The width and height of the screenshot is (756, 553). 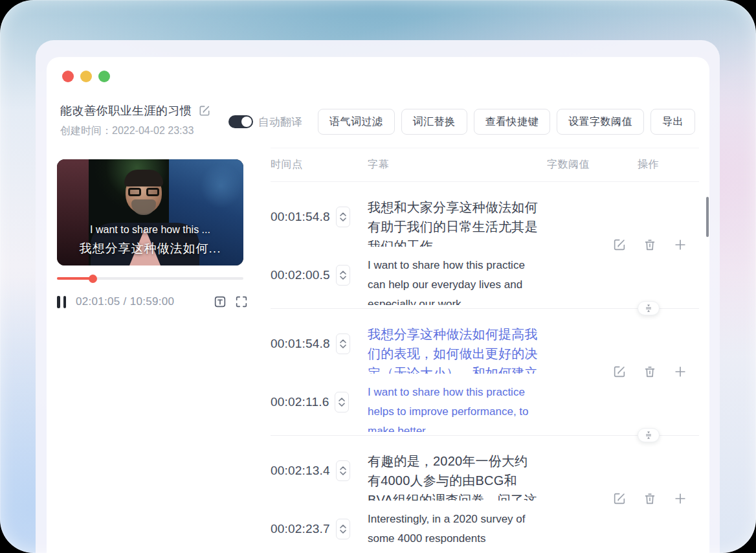 What do you see at coordinates (434, 122) in the screenshot?
I see `vocab-replace-button: 词汇替换` at bounding box center [434, 122].